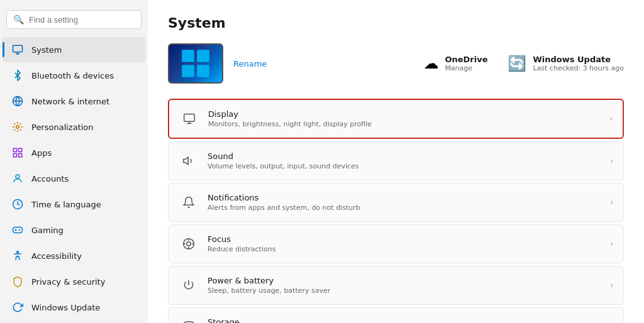 The width and height of the screenshot is (644, 323). I want to click on display-setting-desc: Monitors, brightness, night light, displ…, so click(409, 124).